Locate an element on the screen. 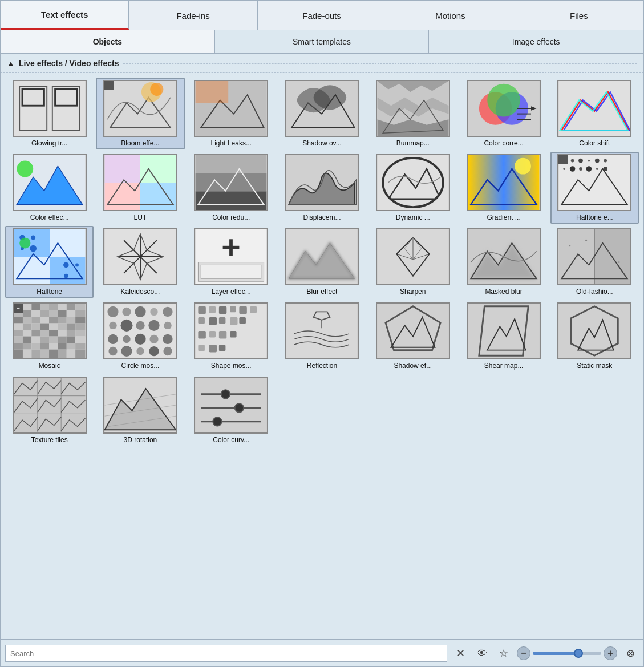 The width and height of the screenshot is (644, 667). search-input is located at coordinates (226, 653).